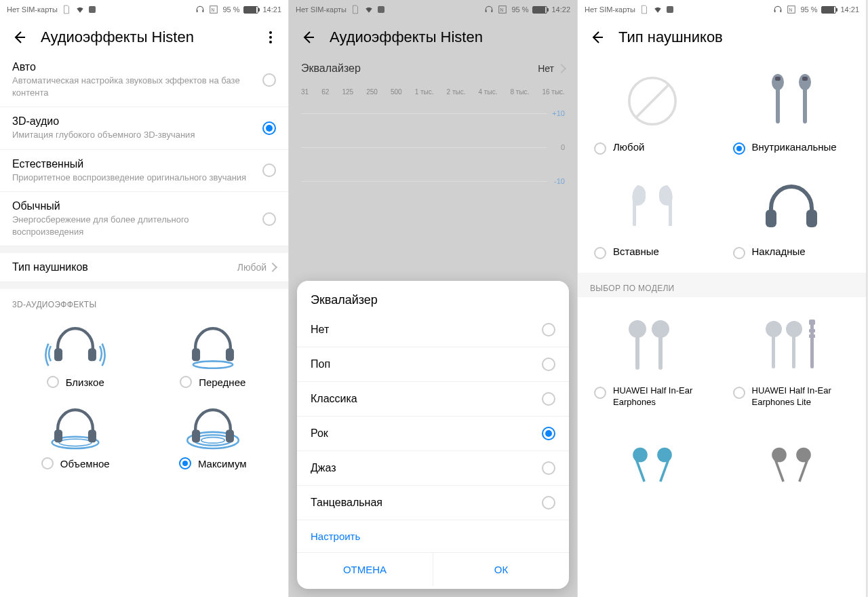 The height and width of the screenshot is (597, 868). Describe the element at coordinates (433, 36) in the screenshot. I see `header: Аудиоэффекты Histen` at that location.